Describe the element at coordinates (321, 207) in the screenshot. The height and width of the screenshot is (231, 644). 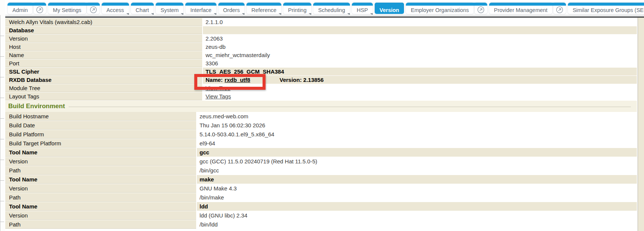
I see `table-row: Tool Nameldd` at that location.